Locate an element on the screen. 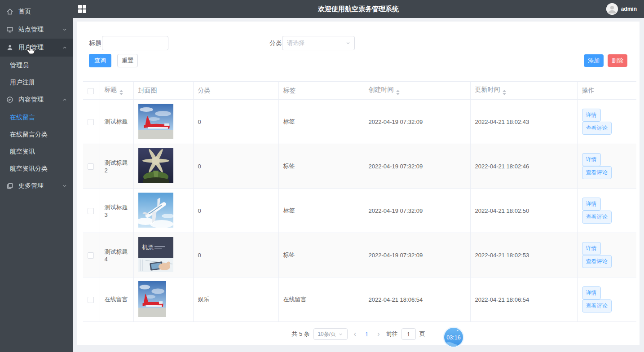  current-page: 1 is located at coordinates (366, 334).